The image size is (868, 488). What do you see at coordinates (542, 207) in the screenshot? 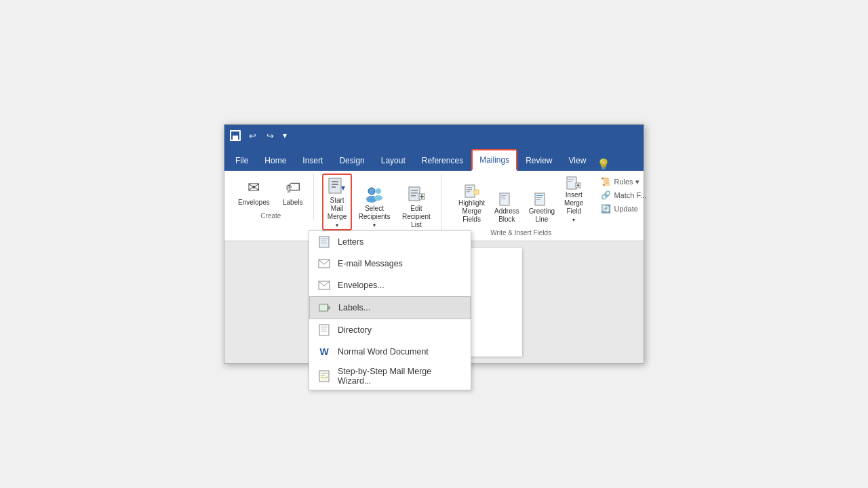
I see `greeting-line-button: GreetingLine` at bounding box center [542, 207].